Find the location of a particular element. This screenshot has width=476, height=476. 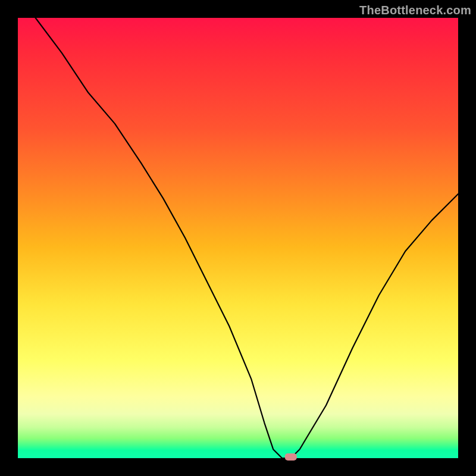

watermark-text: TheBottleneck.com is located at coordinates (415, 11).